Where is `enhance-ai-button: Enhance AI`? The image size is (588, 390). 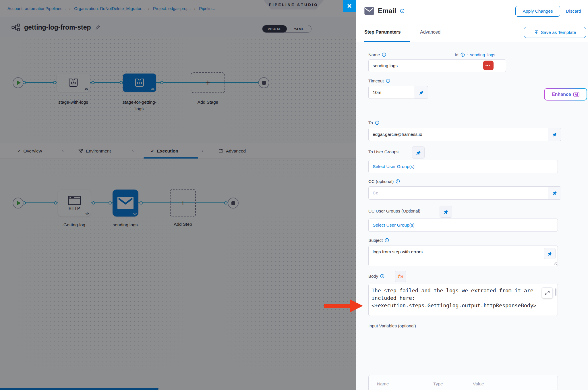
enhance-ai-button: Enhance AI is located at coordinates (566, 94).